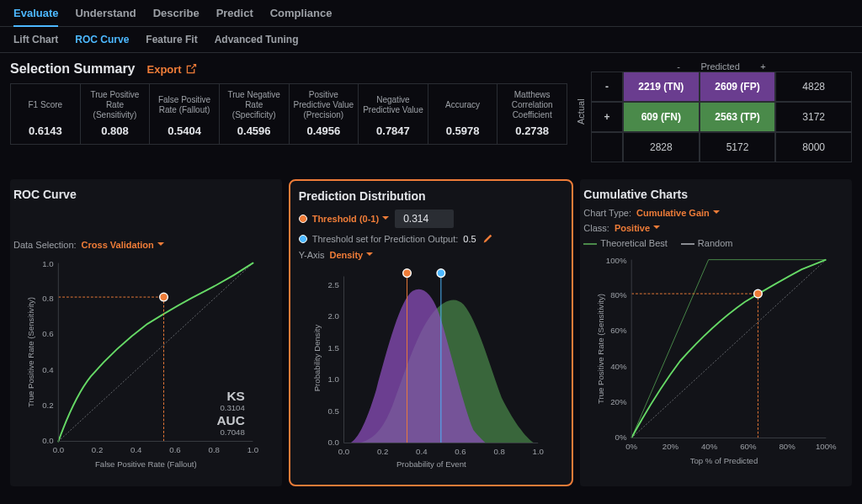 This screenshot has height=504, width=862. What do you see at coordinates (191, 69) in the screenshot?
I see `export-icon` at bounding box center [191, 69].